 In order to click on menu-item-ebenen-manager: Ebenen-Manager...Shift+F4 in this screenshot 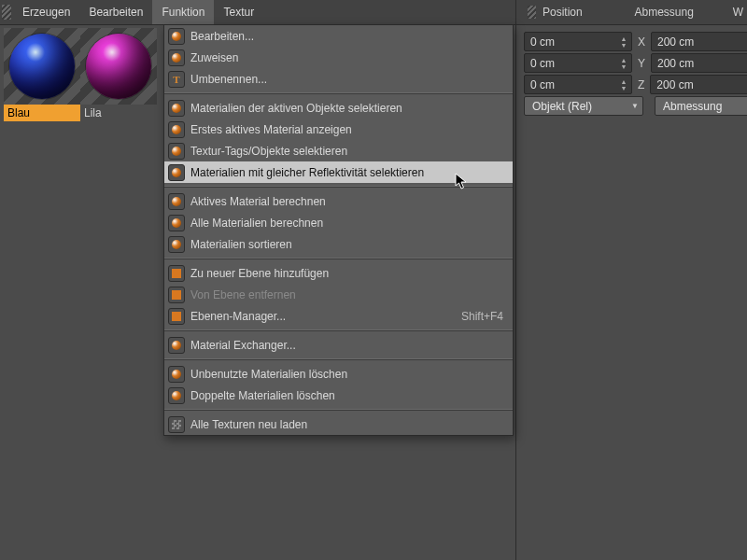, I will do `click(338, 315)`.